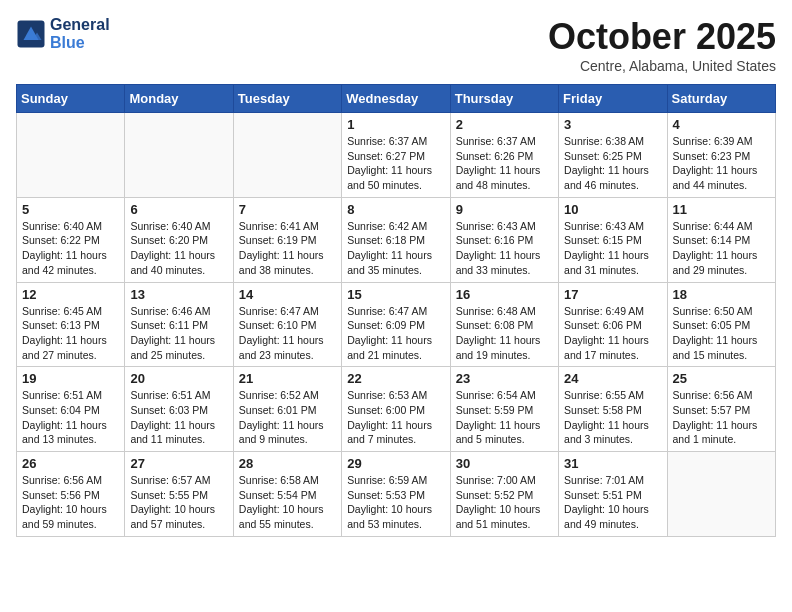 This screenshot has height=612, width=792. What do you see at coordinates (396, 410) in the screenshot?
I see `week-row-4: 19Sunrise: 6:51 AM Sunset: 6:04 PM Dayli…` at bounding box center [396, 410].